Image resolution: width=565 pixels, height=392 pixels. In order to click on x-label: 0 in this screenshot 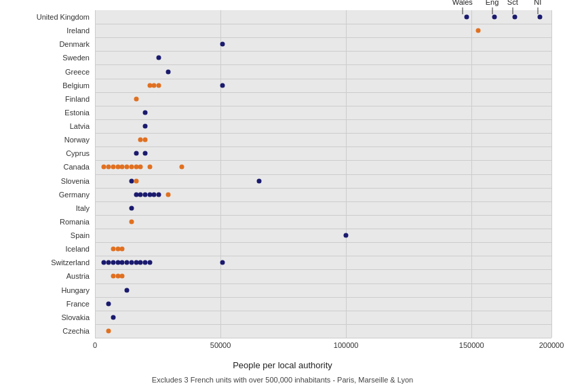, I will do `click(95, 345)`.